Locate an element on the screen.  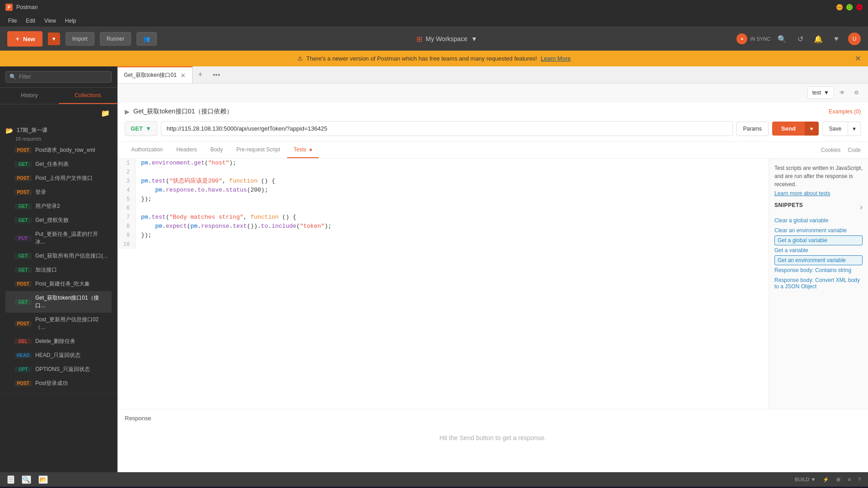
window-controls: — ☐ ✕ is located at coordinates (849, 7).